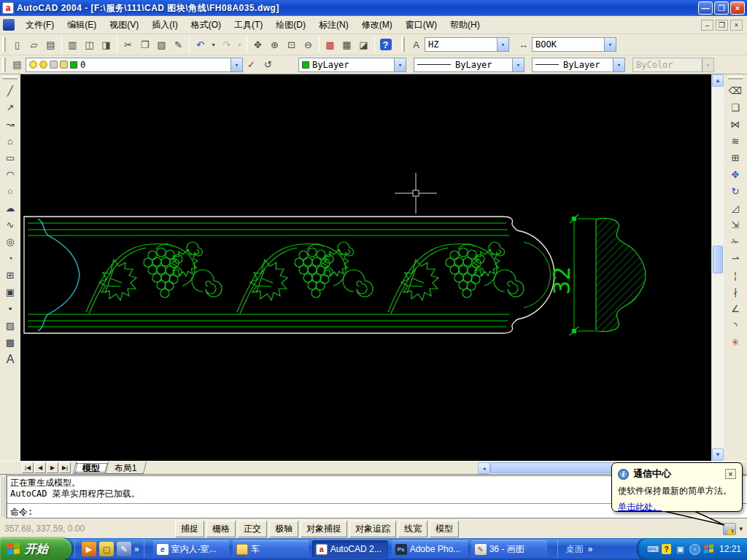 The height and width of the screenshot is (560, 747). What do you see at coordinates (385, 44) in the screenshot?
I see `help-button: ?` at bounding box center [385, 44].